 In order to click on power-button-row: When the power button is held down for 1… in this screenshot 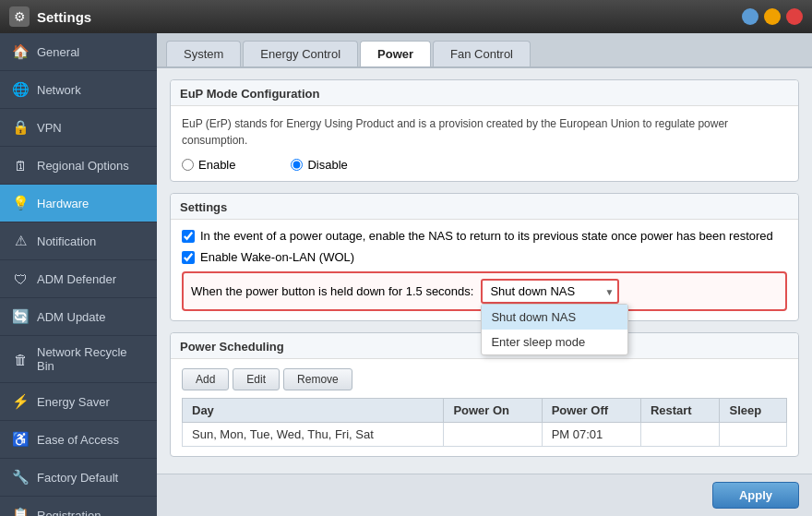, I will do `click(484, 292)`.